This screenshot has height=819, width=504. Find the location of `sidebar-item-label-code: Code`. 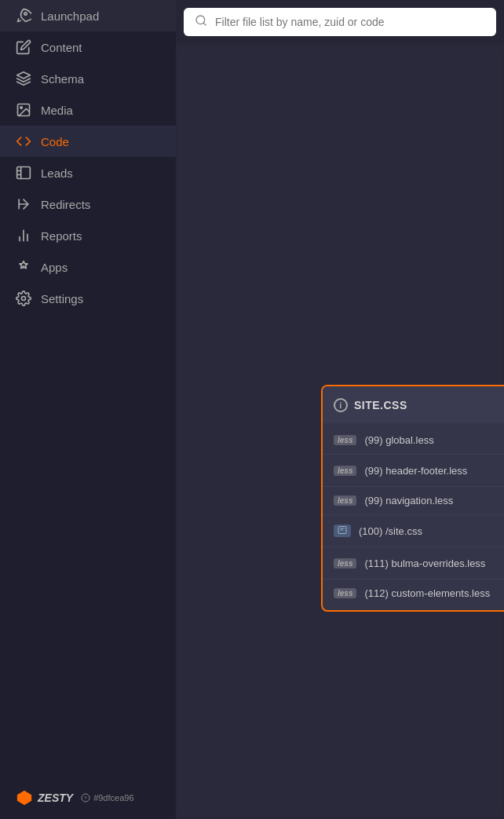

sidebar-item-label-code: Code is located at coordinates (55, 141).